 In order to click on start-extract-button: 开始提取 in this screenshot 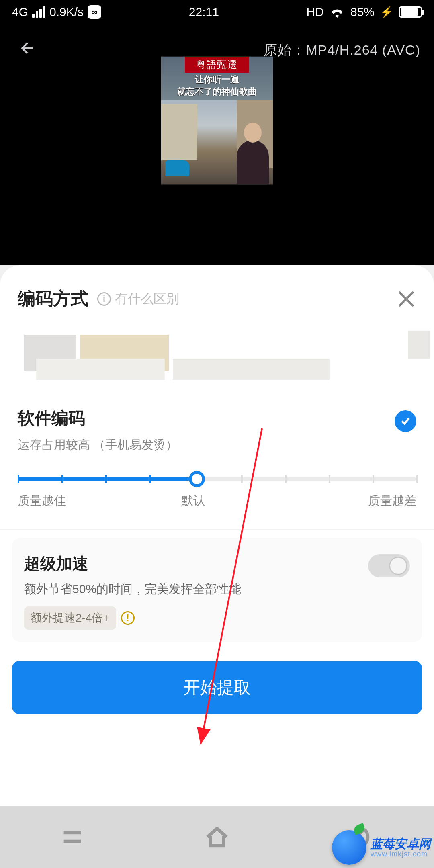, I will do `click(217, 688)`.